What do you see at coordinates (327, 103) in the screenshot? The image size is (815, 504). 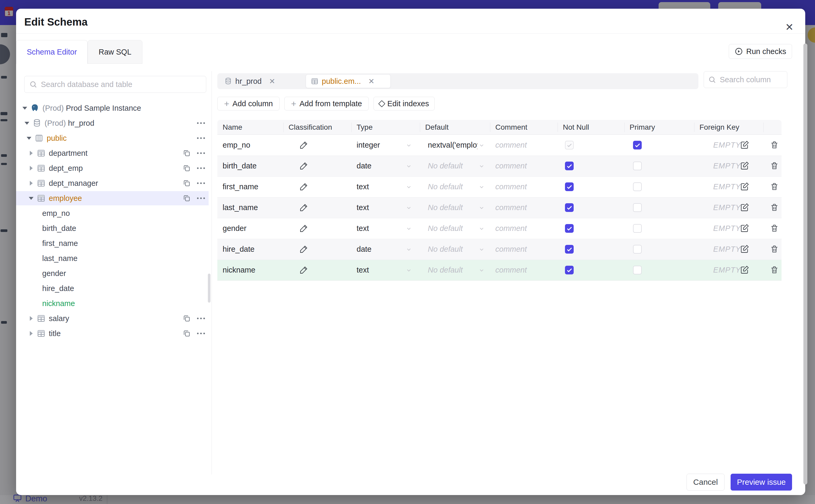 I see `add-from-template-button: + Add from template` at bounding box center [327, 103].